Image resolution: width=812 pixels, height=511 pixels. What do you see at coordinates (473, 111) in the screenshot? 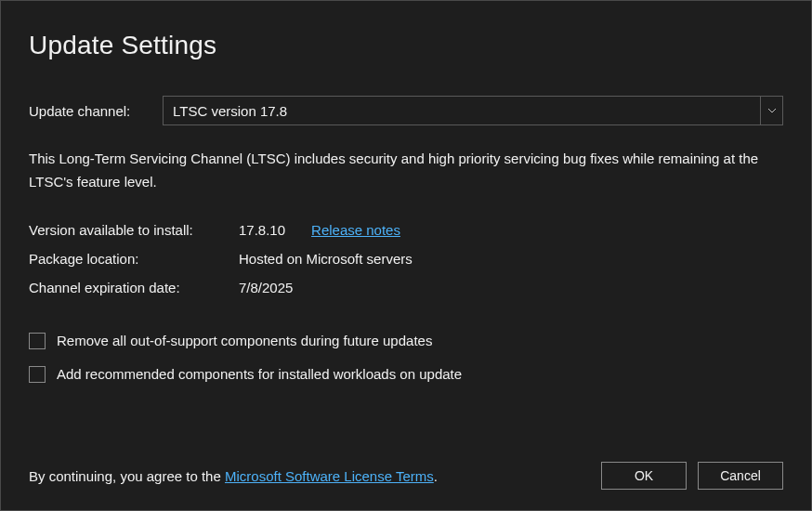
I see `update-channel-dropdown: LTSC version 17.8` at bounding box center [473, 111].